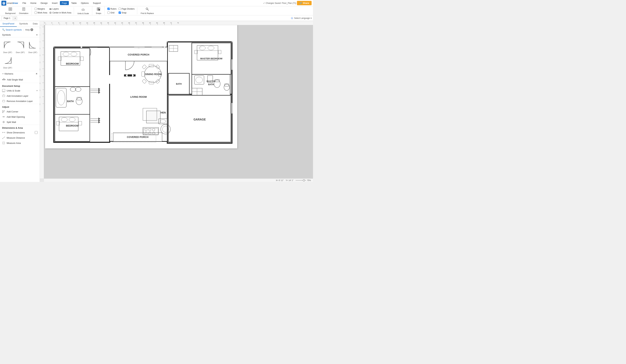  I want to click on svg-text: A, so click(3, 143).